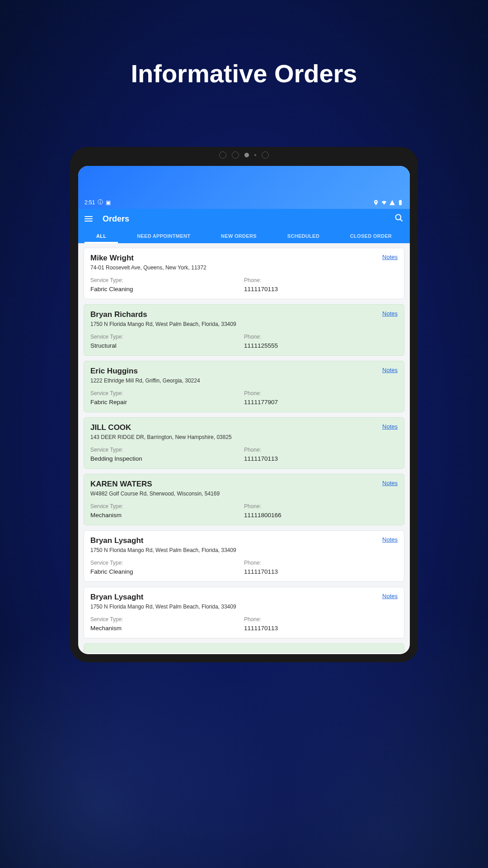 The width and height of the screenshot is (488, 868). Describe the element at coordinates (101, 236) in the screenshot. I see `tab-all: ALL` at that location.